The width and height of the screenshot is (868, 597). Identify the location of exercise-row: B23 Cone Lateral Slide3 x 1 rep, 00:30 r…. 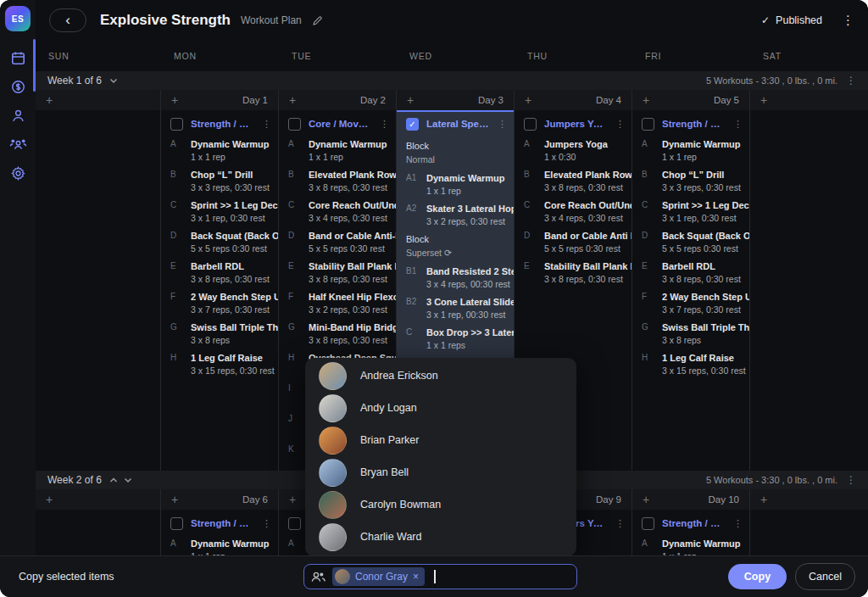
(456, 309).